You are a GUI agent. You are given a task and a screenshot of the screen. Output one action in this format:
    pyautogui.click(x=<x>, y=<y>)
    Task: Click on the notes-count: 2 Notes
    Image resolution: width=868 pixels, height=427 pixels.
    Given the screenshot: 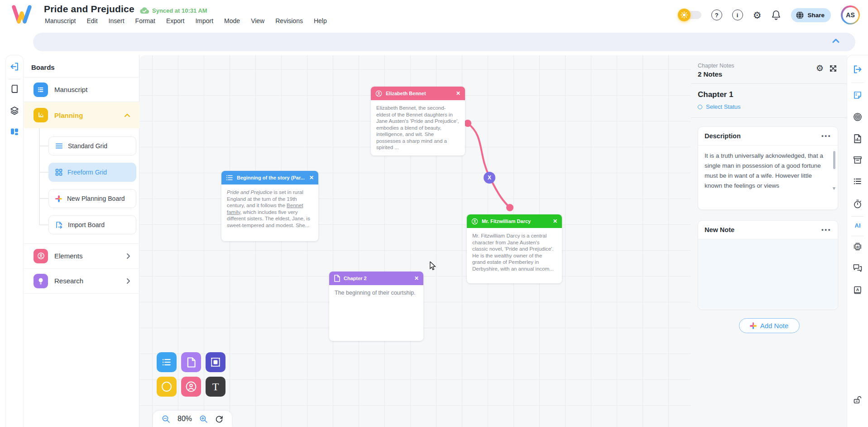 What is the action you would take?
    pyautogui.click(x=710, y=74)
    